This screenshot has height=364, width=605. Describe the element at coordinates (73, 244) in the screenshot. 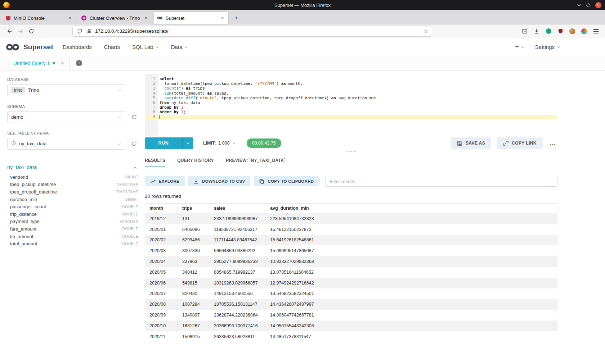

I see `column-row: total_amountDOUBLE` at that location.